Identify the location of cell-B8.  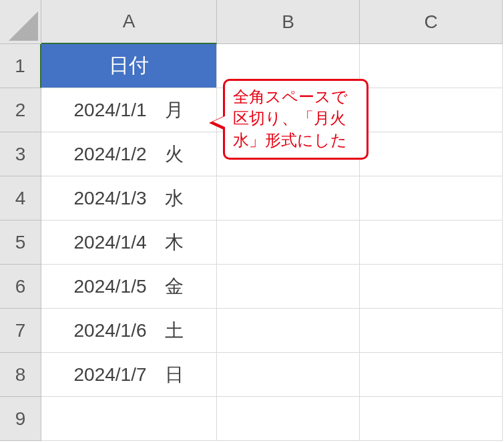
(288, 375).